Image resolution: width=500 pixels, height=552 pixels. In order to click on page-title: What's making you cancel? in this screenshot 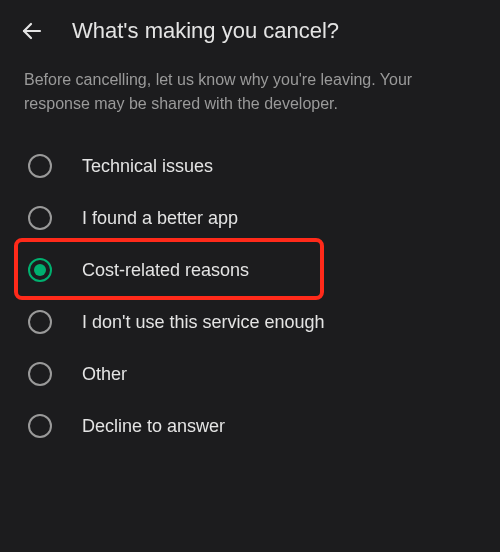, I will do `click(206, 31)`.